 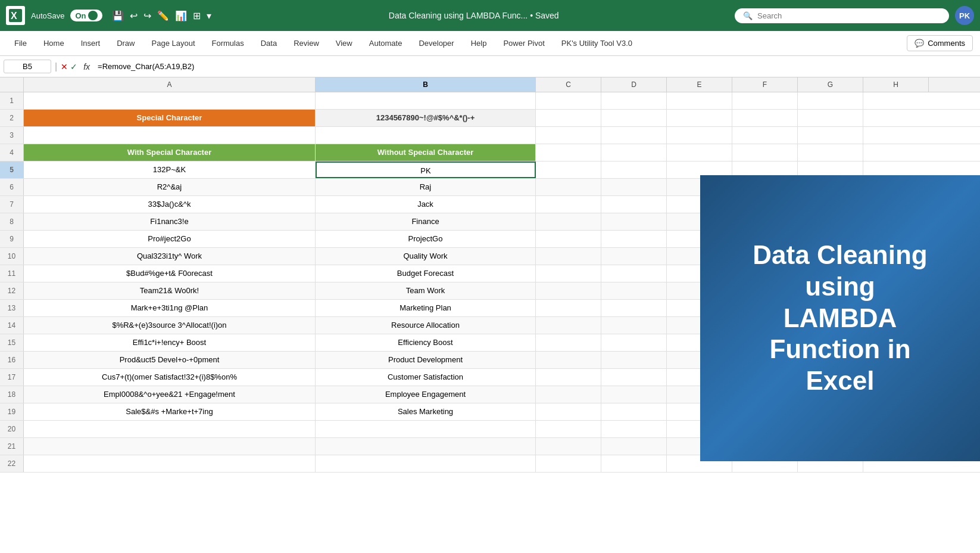 I want to click on cell-a10: Qual323i1ty^ Work, so click(x=170, y=256).